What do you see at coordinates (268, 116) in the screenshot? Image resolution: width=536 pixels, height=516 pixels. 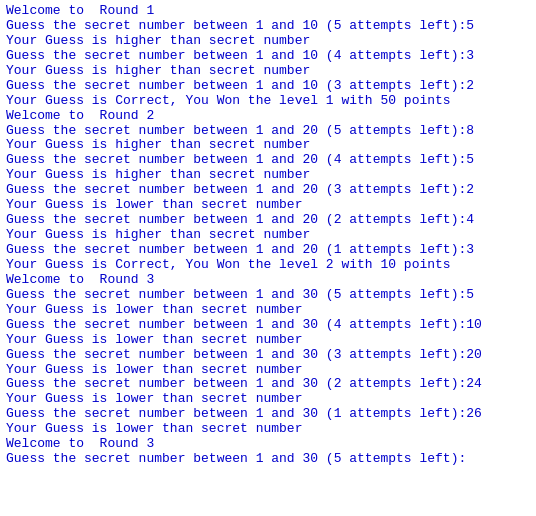 I see `terminal-line: Welcome to Round 2` at bounding box center [268, 116].